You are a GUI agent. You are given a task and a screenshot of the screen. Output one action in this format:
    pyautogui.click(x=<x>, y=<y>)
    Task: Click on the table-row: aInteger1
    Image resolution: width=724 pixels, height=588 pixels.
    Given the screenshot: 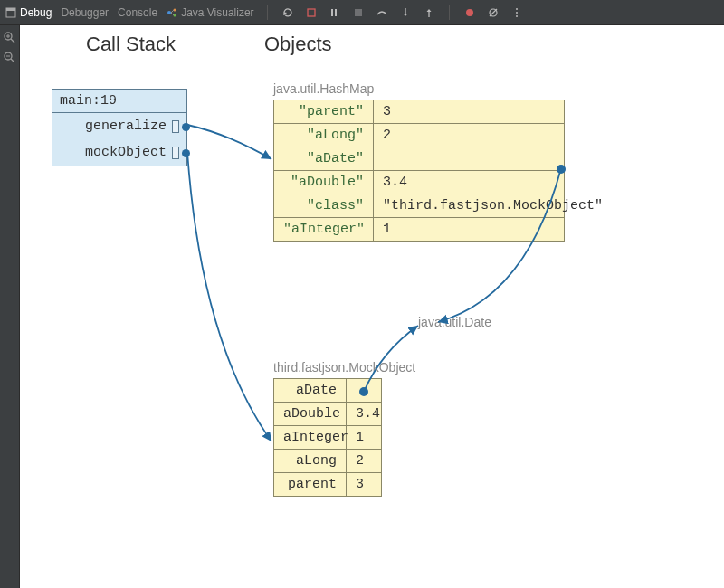 What is the action you would take?
    pyautogui.click(x=328, y=438)
    